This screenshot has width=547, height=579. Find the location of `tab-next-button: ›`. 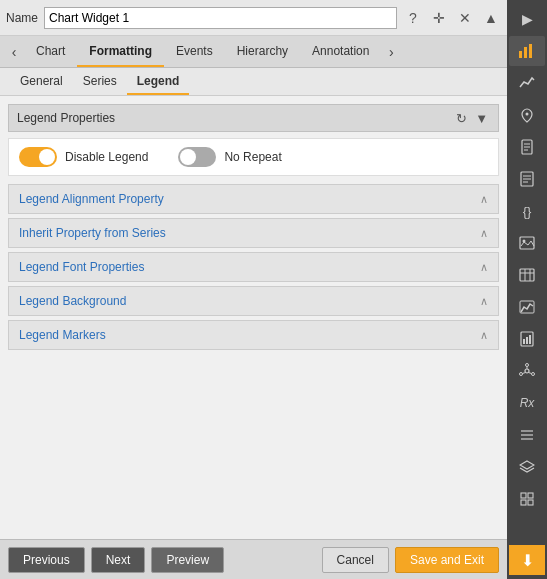

tab-next-button: › is located at coordinates (391, 52).